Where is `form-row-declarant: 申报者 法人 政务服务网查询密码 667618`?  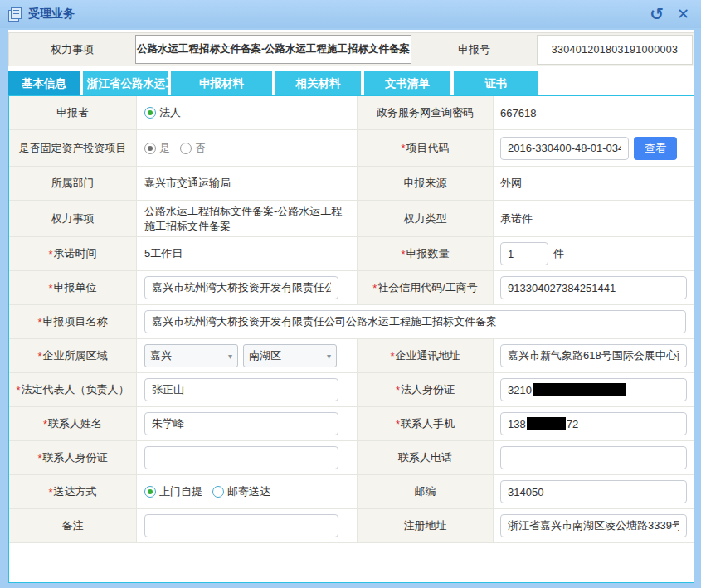
form-row-declarant: 申报者 法人 政务服务网查询密码 667618 is located at coordinates (352, 113).